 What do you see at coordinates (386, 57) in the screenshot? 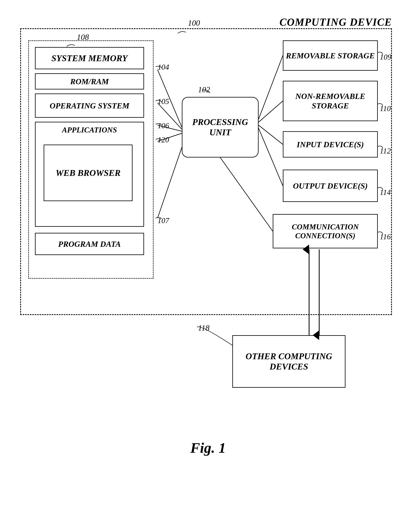
I see `ref-109: 109` at bounding box center [386, 57].